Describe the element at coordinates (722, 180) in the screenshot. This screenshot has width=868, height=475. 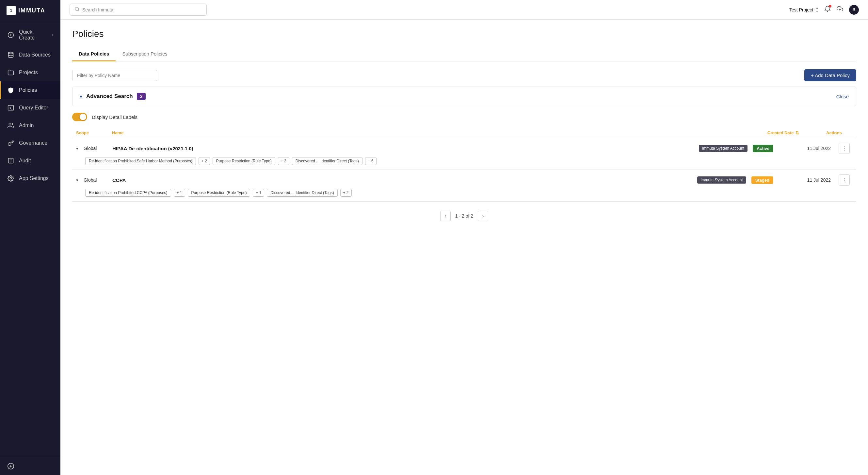
I see `row-owner-badge-2: Immuta System Account` at that location.